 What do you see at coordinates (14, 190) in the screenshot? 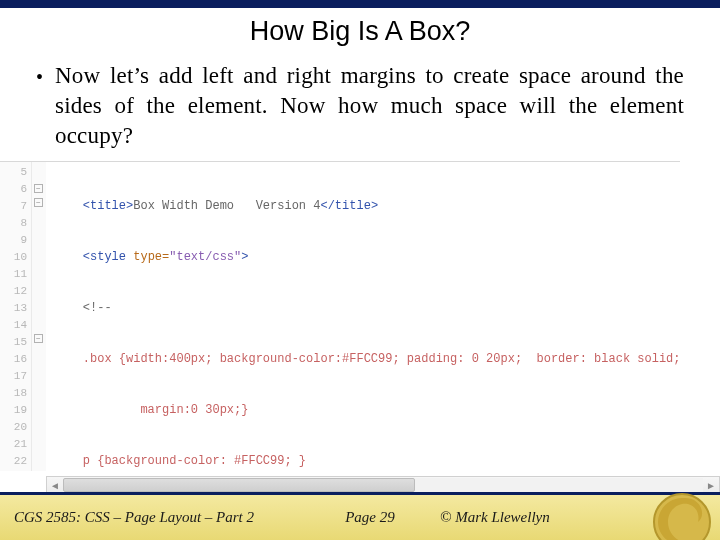
I see `line-number: 6` at bounding box center [14, 190].